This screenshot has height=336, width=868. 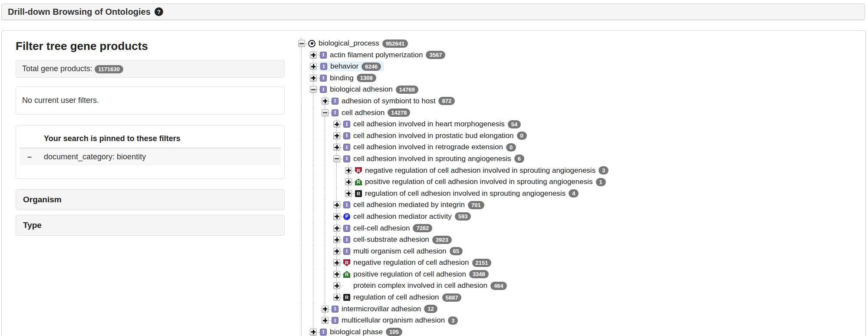 I want to click on tree-node-content: Rregulation of cell adhesion5887, so click(x=403, y=297).